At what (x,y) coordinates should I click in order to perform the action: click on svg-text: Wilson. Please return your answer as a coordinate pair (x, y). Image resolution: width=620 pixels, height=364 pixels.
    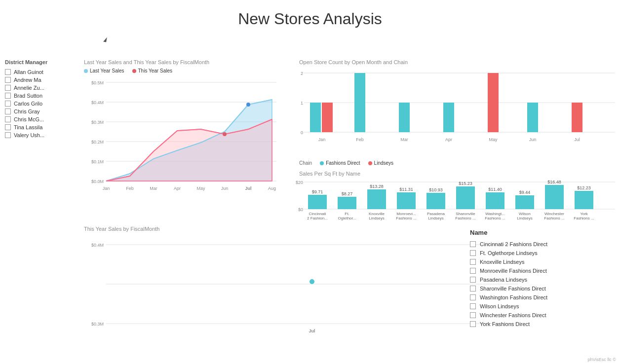
    Looking at the image, I should click on (525, 214).